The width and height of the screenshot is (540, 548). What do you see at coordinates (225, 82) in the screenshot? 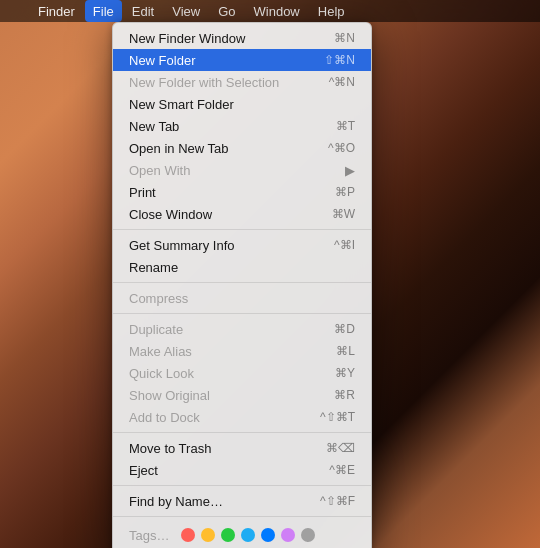
I see `new-folder-selection-label: New Folder with Selection` at bounding box center [225, 82].